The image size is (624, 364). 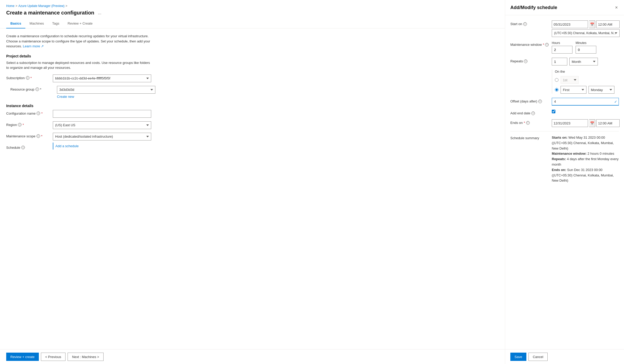 I want to click on ordinal-select: First Second Third Fourth Last, so click(x=574, y=90).